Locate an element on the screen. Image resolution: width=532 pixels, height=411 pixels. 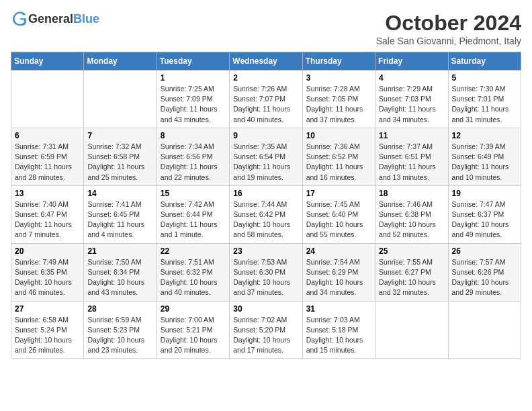
day-info: Sunrise: 7:34 AMSunset: 6:56 PMDaylight:… is located at coordinates (189, 162).